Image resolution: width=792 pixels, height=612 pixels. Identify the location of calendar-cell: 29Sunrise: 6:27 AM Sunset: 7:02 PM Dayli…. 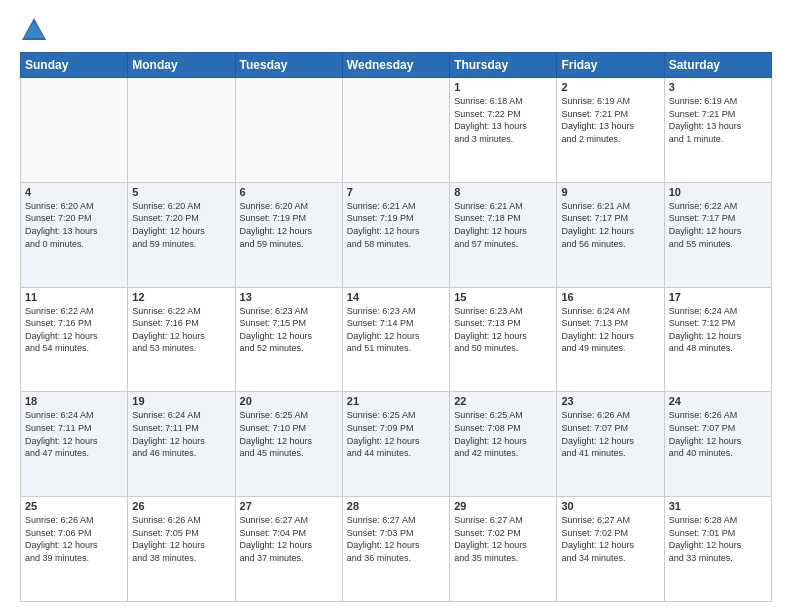
(504, 550).